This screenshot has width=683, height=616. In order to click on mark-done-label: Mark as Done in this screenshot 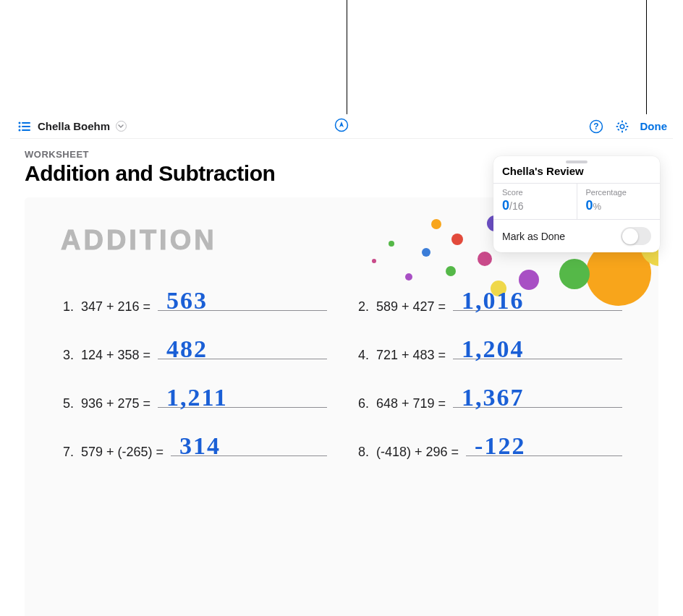, I will do `click(534, 236)`.